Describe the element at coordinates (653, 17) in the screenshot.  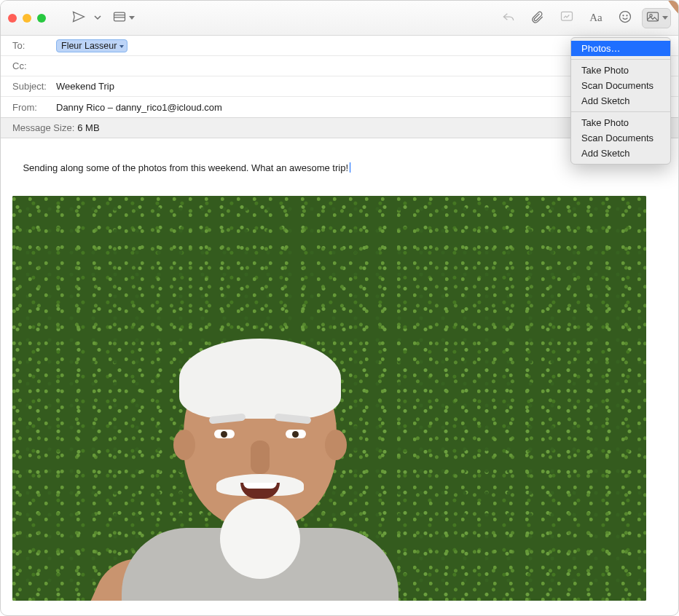
I see `photo-icon` at that location.